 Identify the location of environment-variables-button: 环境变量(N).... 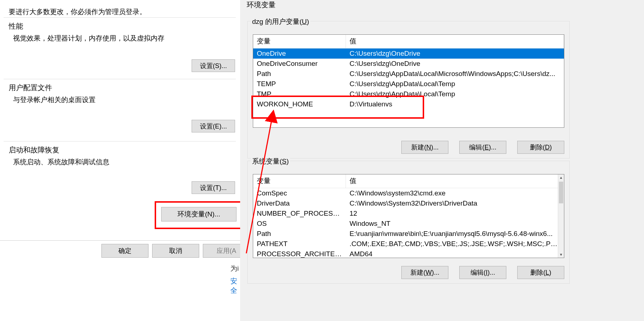
(199, 214).